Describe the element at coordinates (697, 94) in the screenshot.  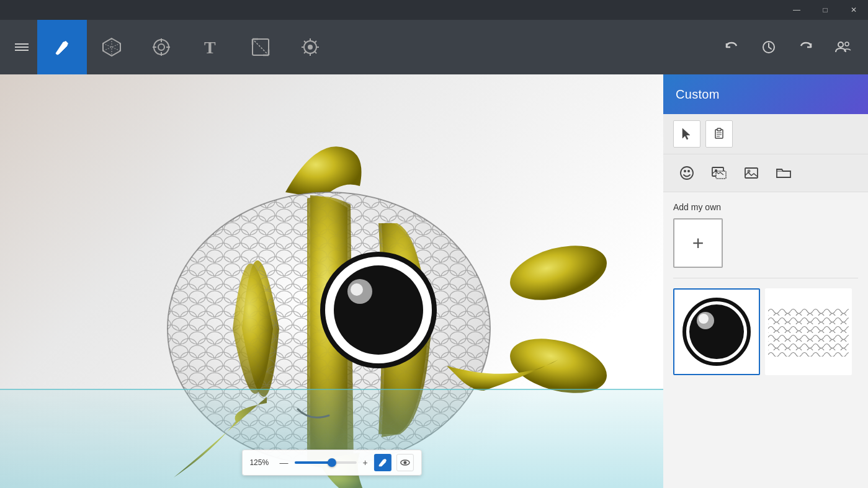
I see `panel-title: Custom` at that location.